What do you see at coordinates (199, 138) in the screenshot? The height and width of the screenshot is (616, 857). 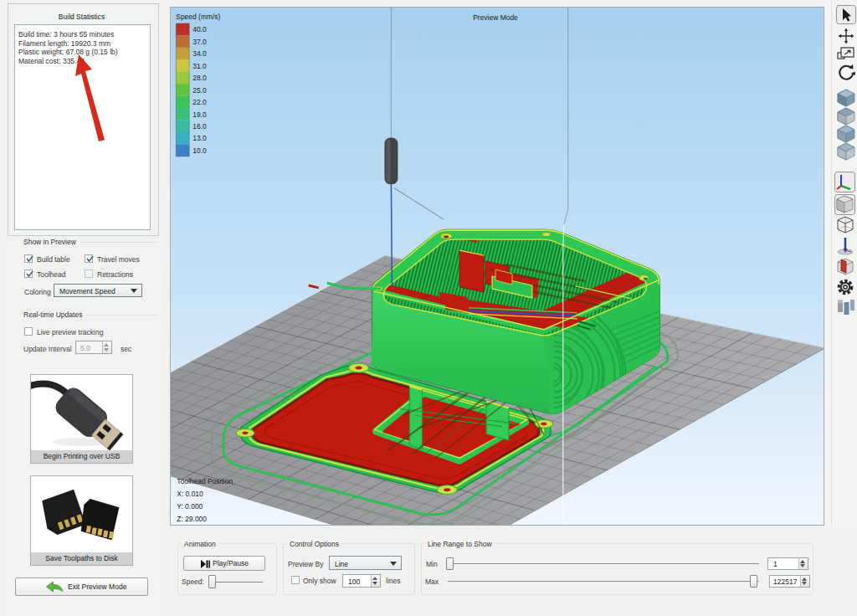 I see `svg-text: 13.0` at bounding box center [199, 138].